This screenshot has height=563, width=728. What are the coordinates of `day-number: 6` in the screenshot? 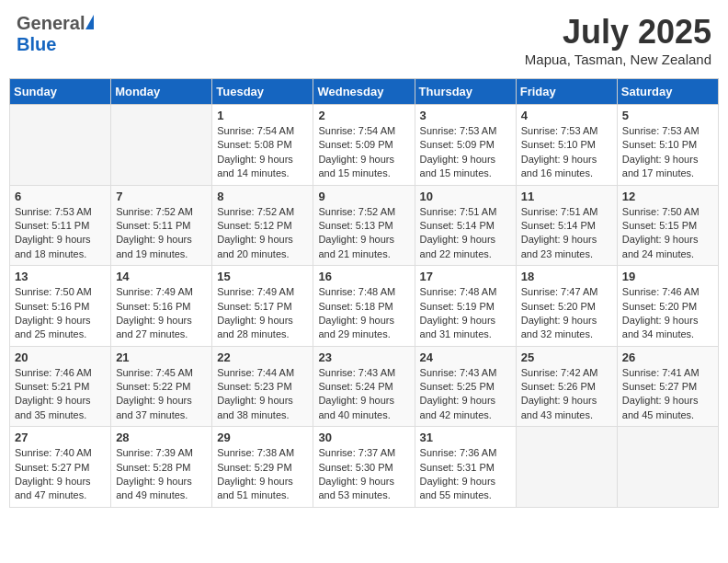 It's located at (61, 197).